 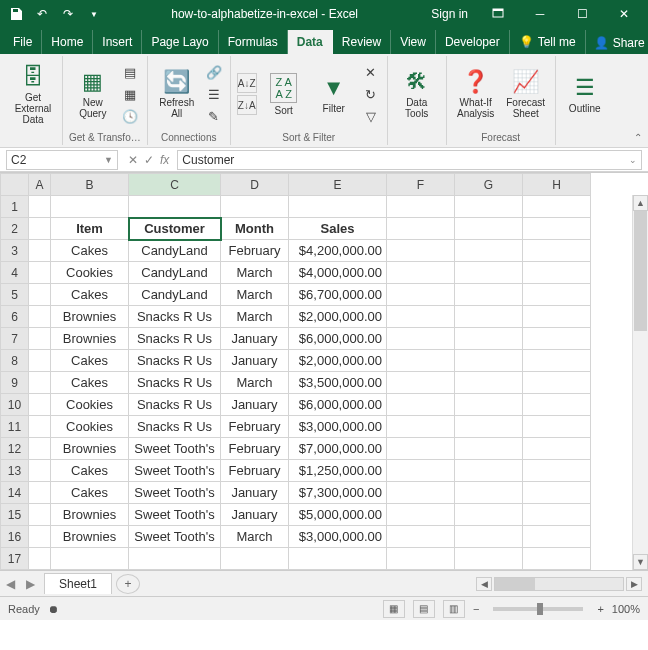 What do you see at coordinates (338, 339) in the screenshot?
I see `cell: $6,000,000.00` at bounding box center [338, 339].